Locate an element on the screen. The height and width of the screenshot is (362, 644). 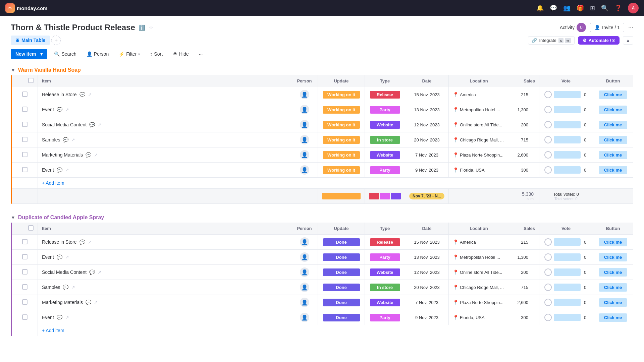
integrate-button: 🔗 Integrate s ∞ is located at coordinates (551, 40).